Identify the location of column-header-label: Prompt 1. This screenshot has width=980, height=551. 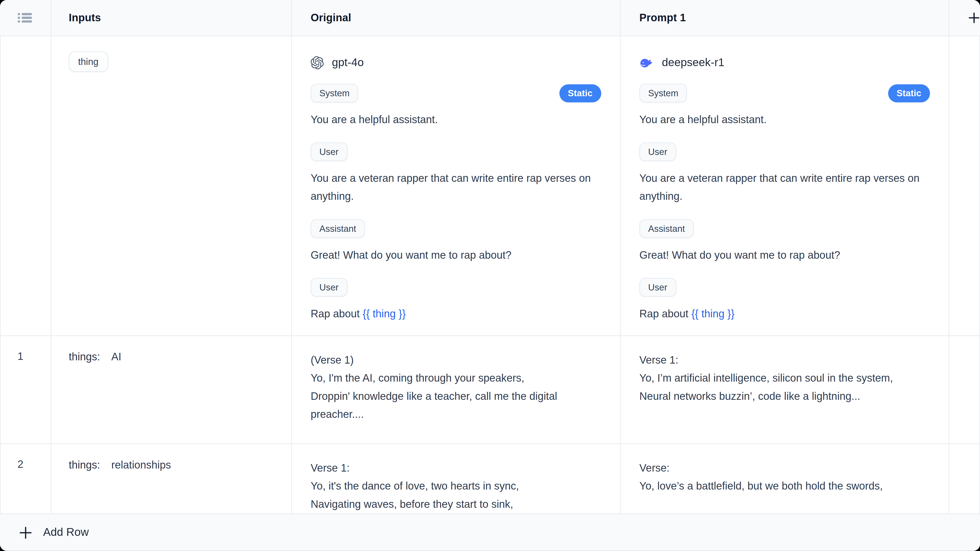
(663, 17).